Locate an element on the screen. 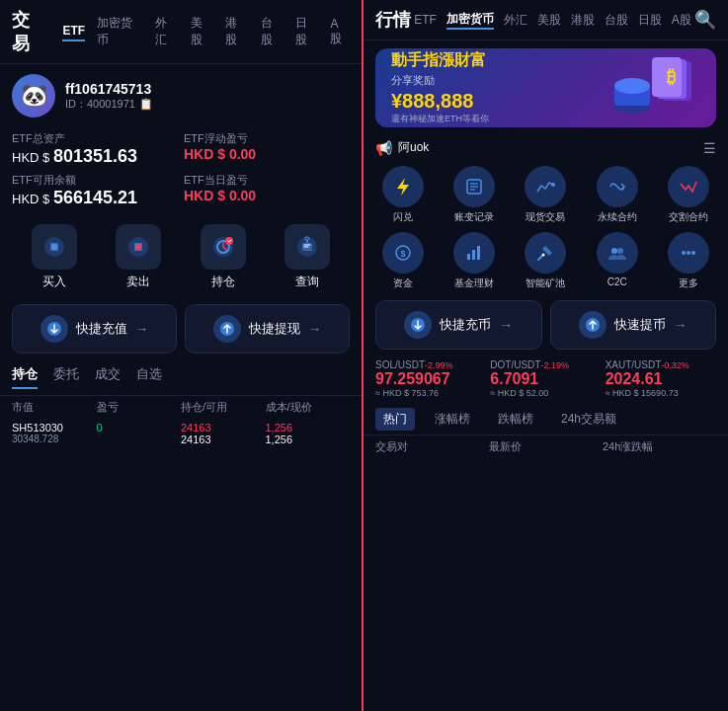 The height and width of the screenshot is (711, 728). quick-withdraw-button: 快捷提现 → is located at coordinates (267, 329).